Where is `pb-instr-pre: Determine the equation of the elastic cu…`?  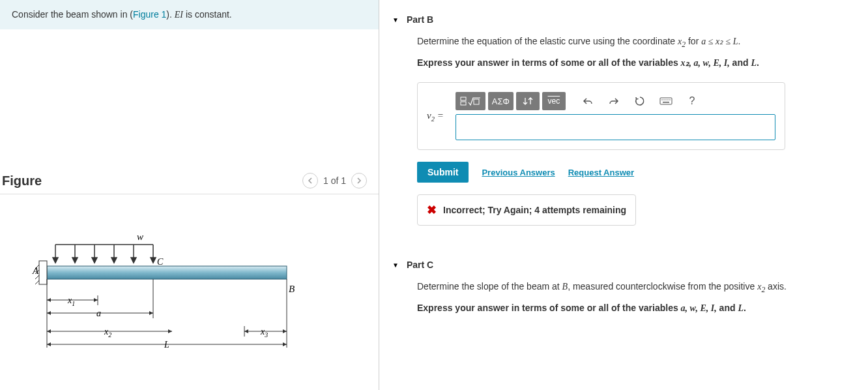
pb-instr-pre: Determine the equation of the elastic cu… is located at coordinates (547, 41).